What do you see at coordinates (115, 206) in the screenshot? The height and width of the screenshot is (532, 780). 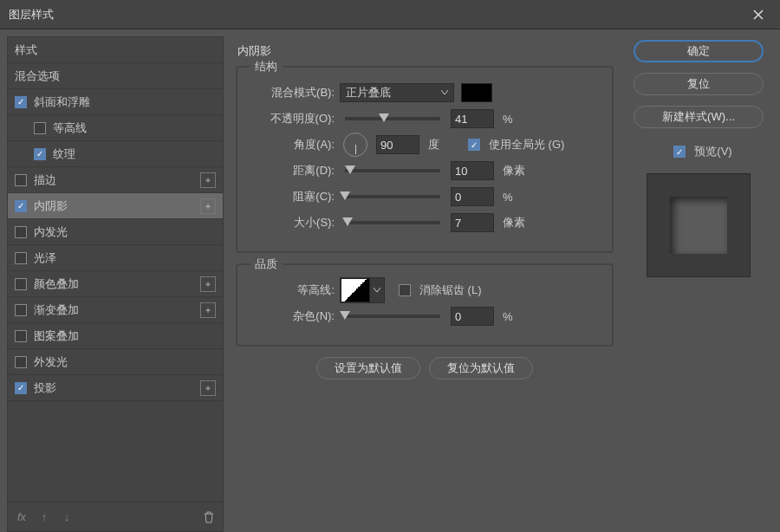 I see `inner-shadow-row: ✓内阴影＋` at bounding box center [115, 206].